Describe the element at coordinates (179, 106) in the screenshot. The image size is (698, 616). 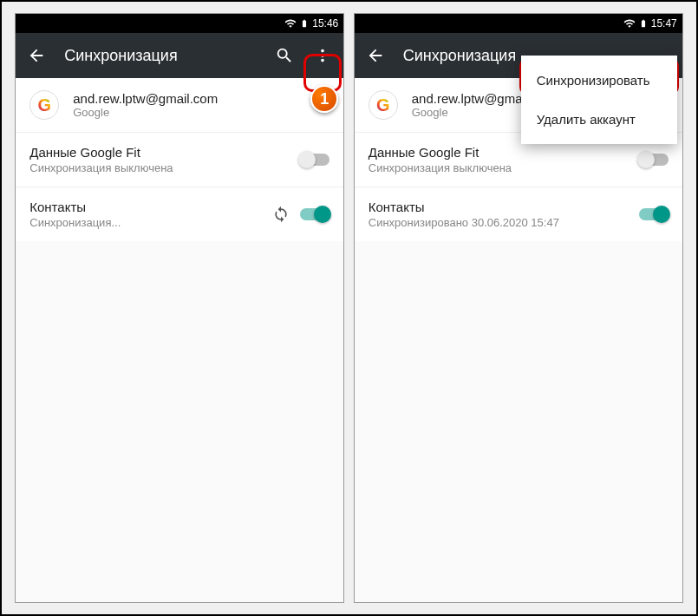
I see `account-row: G and.rew.lptw@gmail.com Google` at that location.